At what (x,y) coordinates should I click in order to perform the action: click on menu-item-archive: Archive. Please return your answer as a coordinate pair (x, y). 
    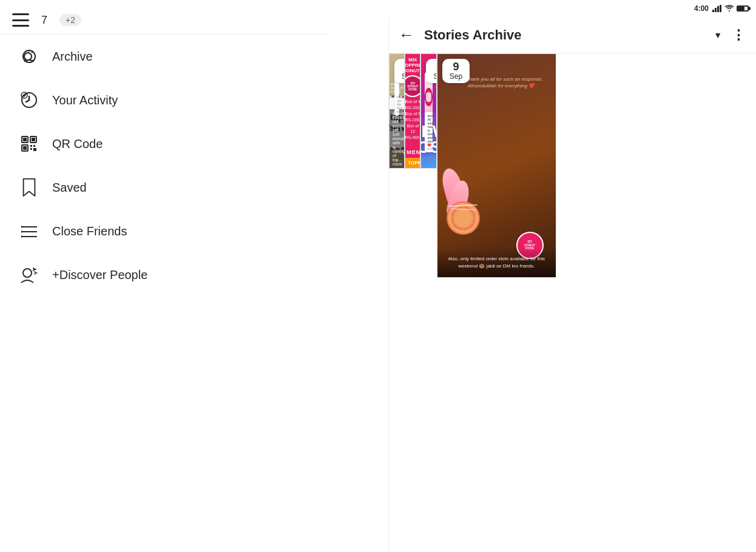
    Looking at the image, I should click on (164, 56).